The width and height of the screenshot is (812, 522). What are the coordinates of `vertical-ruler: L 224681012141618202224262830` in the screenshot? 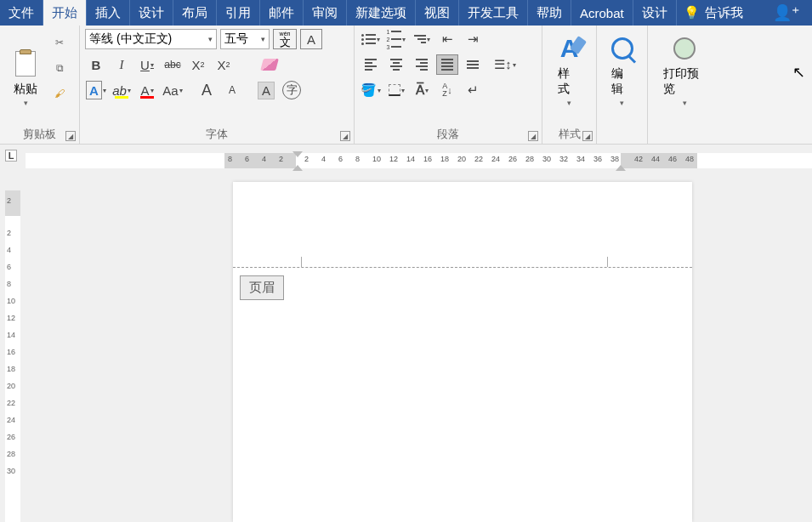 It's located at (13, 333).